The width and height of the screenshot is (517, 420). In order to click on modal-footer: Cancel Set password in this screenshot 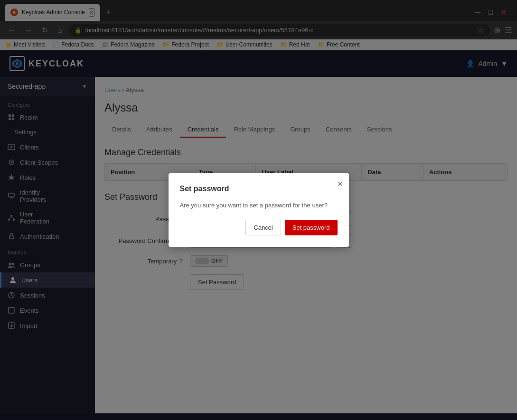, I will do `click(259, 228)`.